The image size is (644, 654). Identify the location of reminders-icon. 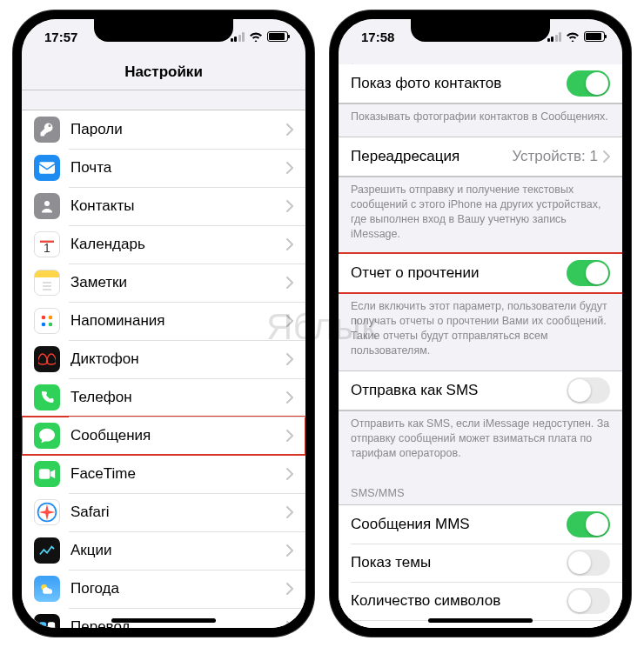
(47, 321).